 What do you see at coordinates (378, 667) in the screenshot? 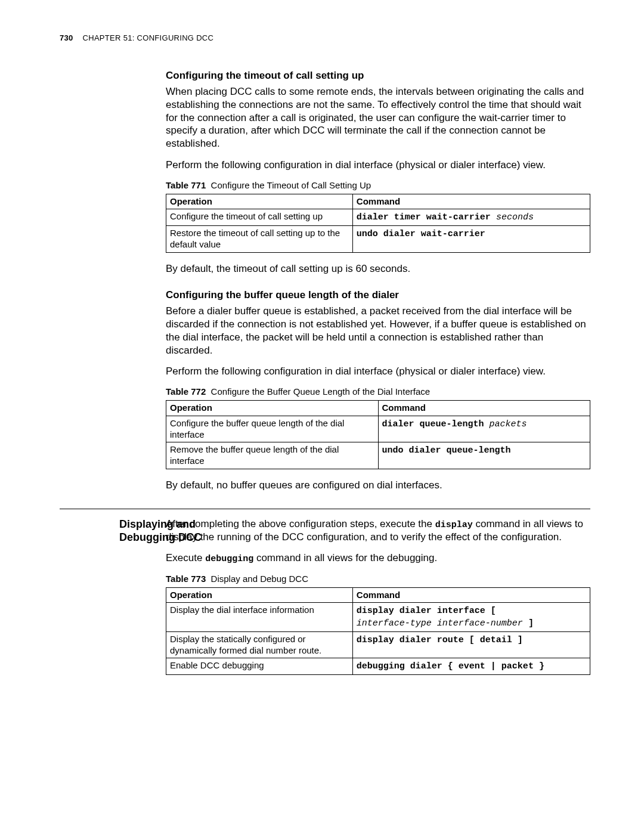
I see `table-row: Enable DCC debugging debugging dialer { …` at bounding box center [378, 667].